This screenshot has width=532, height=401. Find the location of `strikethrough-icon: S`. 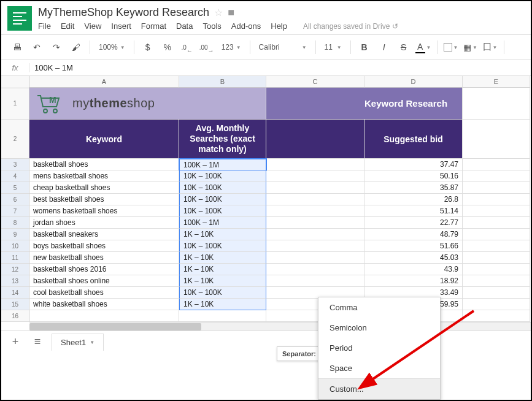

strikethrough-icon: S is located at coordinates (404, 47).